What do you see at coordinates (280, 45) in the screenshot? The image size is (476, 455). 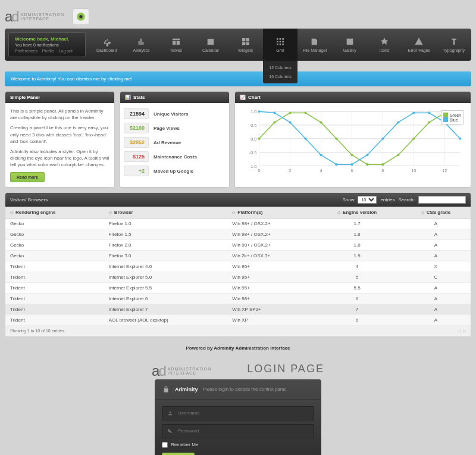 I see `nav-grid: Grid12 Columns16 Columns` at bounding box center [280, 45].